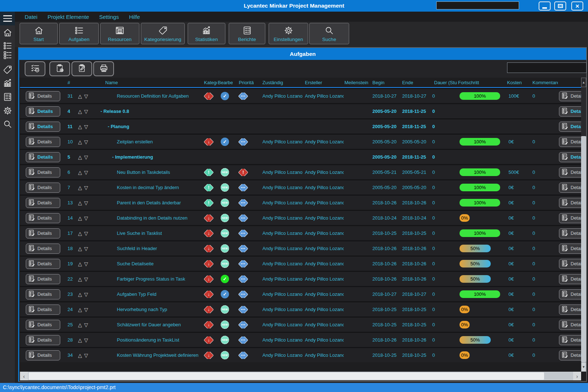 The image size is (588, 392). Describe the element at coordinates (301, 202) in the screenshot. I see `task-row: Details13△▽Parent in den Details änderba…` at that location.